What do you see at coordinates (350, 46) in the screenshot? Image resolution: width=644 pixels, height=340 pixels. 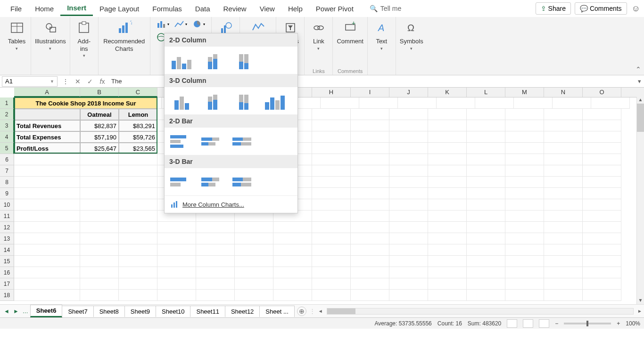 I see `ribbon-comment: + Comment Comments` at bounding box center [350, 46].